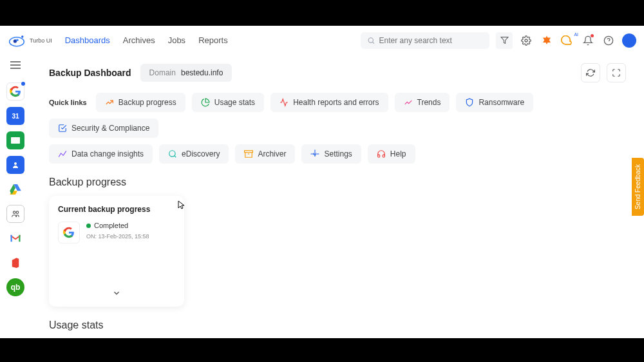 The height and width of the screenshot is (362, 644). What do you see at coordinates (194, 154) in the screenshot?
I see `ql-ediscovery: eDiscovery` at bounding box center [194, 154].